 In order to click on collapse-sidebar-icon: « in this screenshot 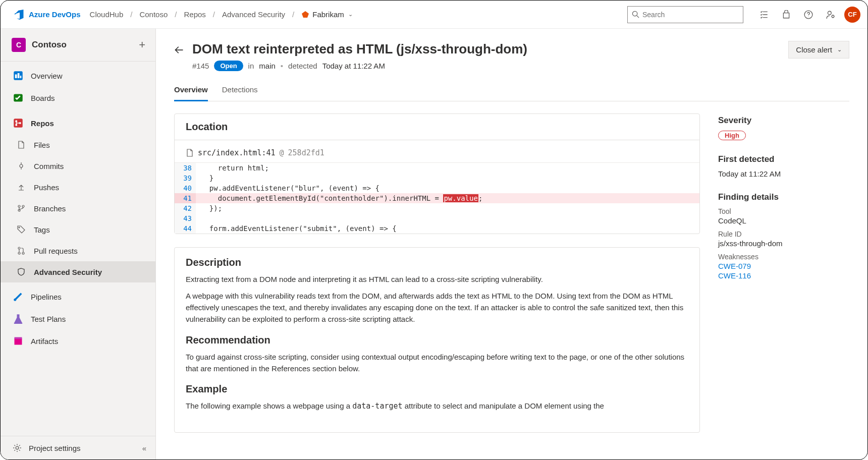, I will do `click(144, 448)`.